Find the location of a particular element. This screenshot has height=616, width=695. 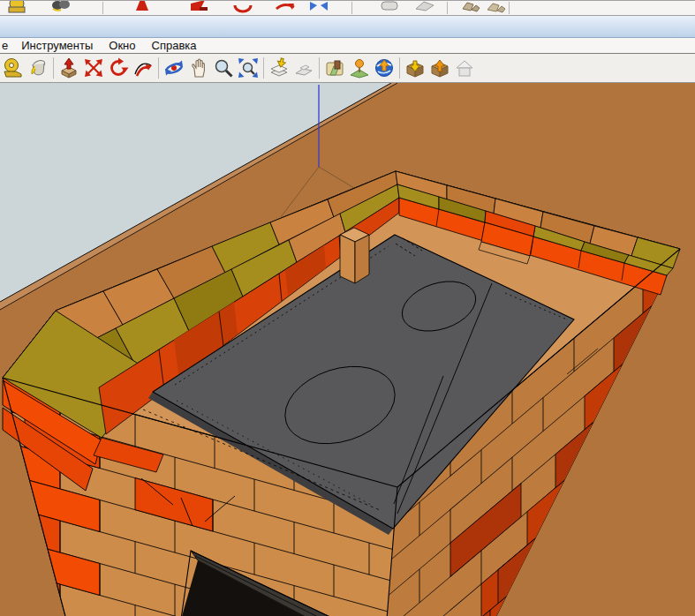

pan-icon is located at coordinates (199, 68).